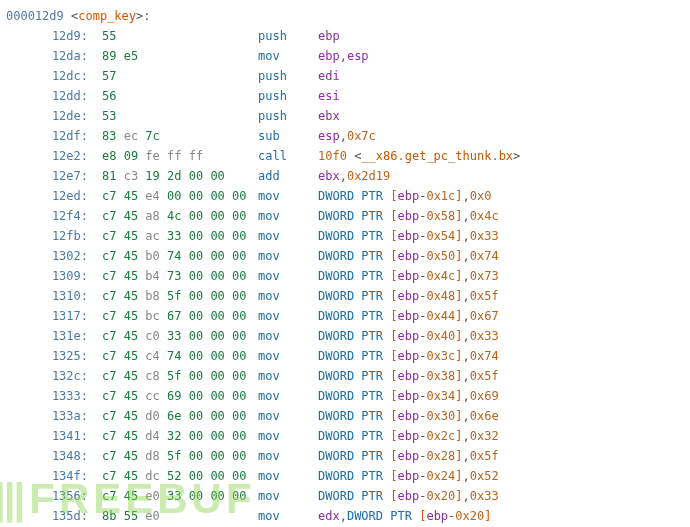 This screenshot has height=527, width=690. Describe the element at coordinates (177, 156) in the screenshot. I see `bytes: e8 09 fe ff ff` at that location.